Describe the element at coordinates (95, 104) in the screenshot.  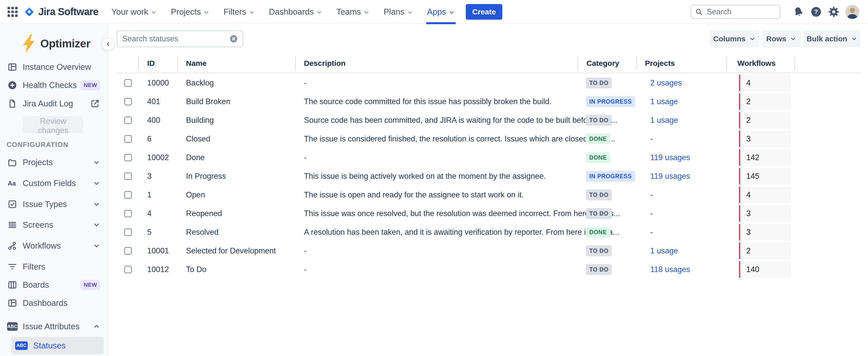
I see `sidebar-item-trailing` at that location.